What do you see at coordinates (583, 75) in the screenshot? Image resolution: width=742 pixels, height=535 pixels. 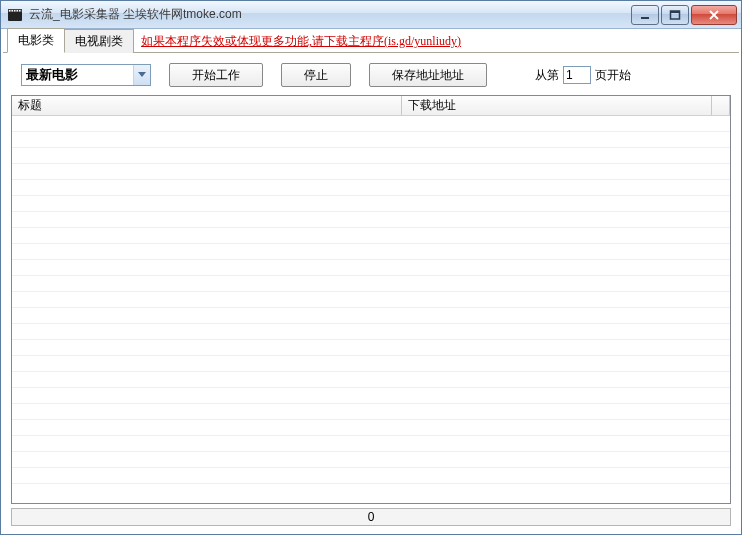 I see `page-start-group: 从第 页开始` at bounding box center [583, 75].